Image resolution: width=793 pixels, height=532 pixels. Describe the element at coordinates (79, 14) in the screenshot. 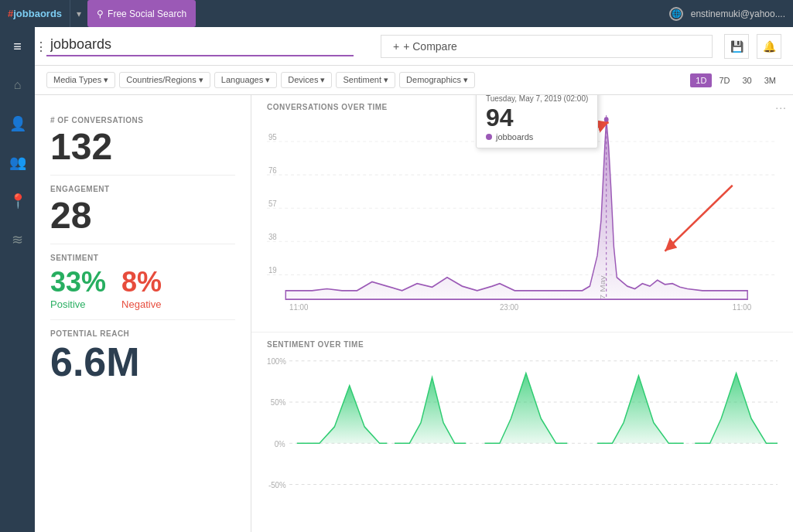

I see `brand-dropdown: ▾` at that location.